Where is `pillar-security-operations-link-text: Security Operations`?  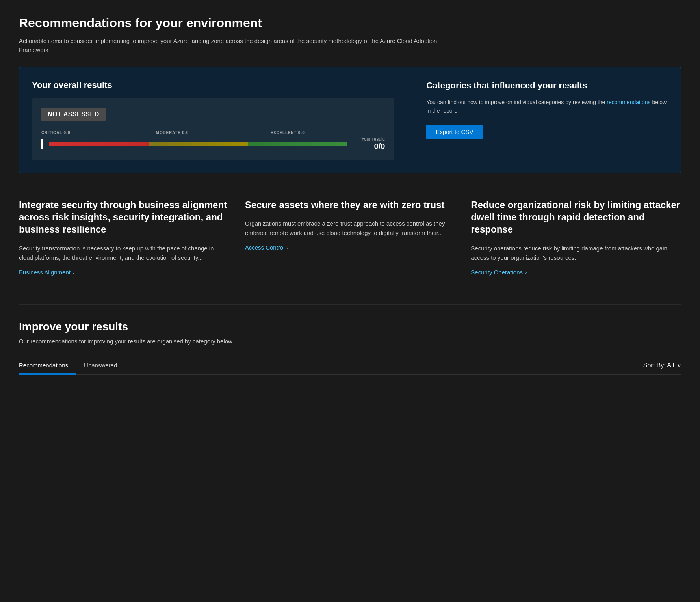 pillar-security-operations-link-text: Security Operations is located at coordinates (497, 272).